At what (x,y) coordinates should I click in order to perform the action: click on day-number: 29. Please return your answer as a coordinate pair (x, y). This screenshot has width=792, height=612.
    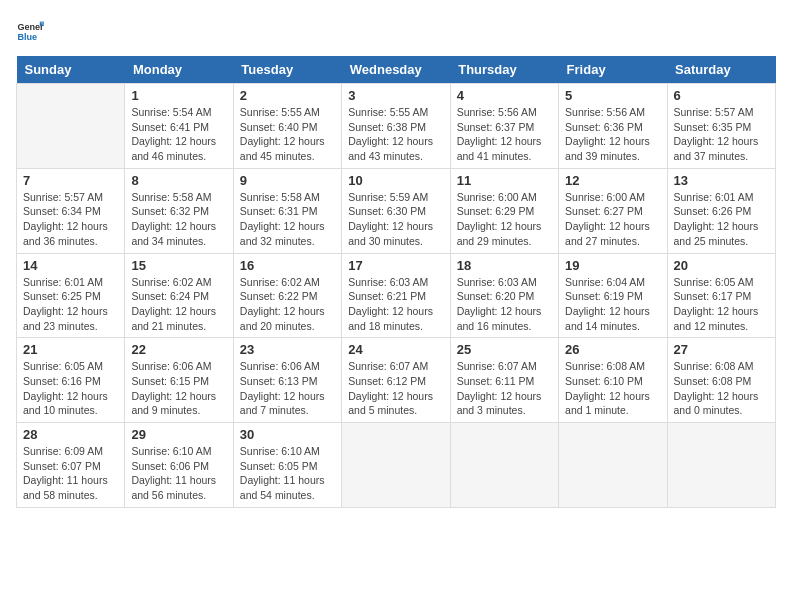
    Looking at the image, I should click on (178, 434).